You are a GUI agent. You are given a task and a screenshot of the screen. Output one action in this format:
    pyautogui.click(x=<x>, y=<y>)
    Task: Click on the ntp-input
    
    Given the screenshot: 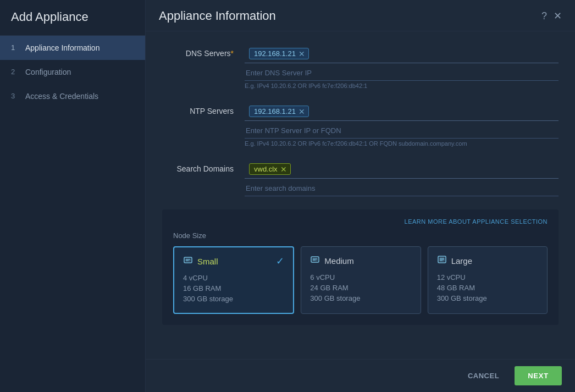 What is the action you would take?
    pyautogui.click(x=401, y=131)
    